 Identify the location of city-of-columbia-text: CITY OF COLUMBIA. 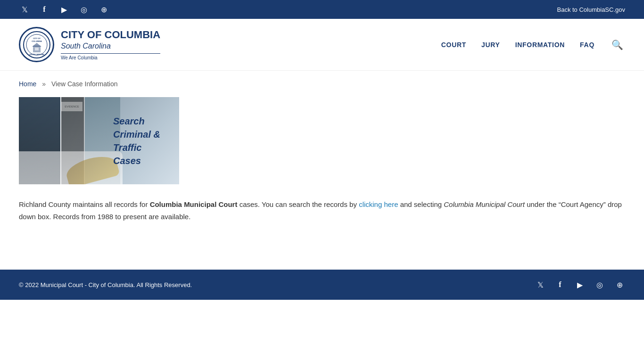
(110, 35).